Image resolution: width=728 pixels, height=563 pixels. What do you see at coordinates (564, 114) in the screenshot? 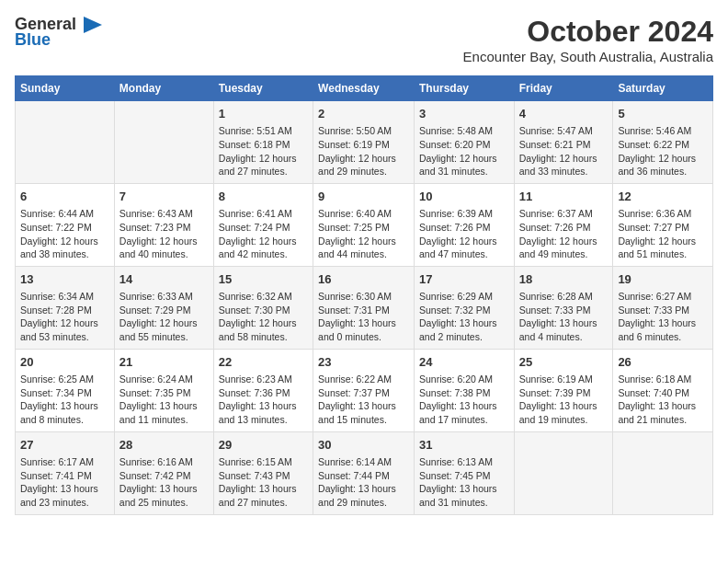
I see `day-number: 4` at bounding box center [564, 114].